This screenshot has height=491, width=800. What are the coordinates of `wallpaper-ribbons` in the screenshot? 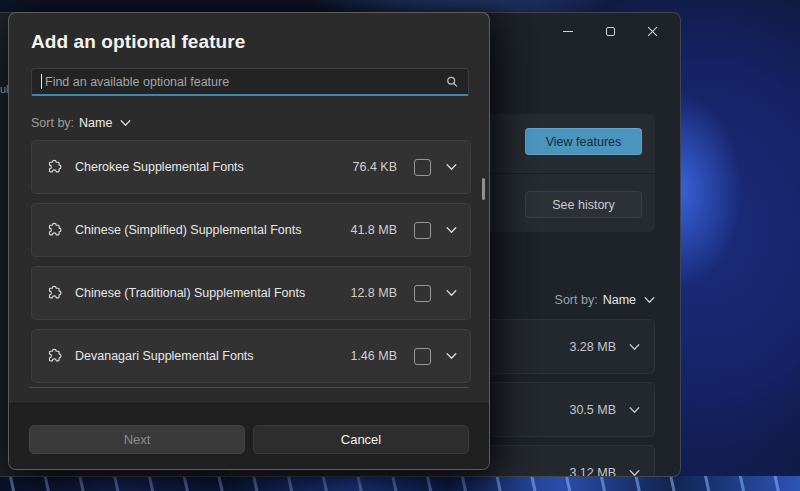 It's located at (400, 484).